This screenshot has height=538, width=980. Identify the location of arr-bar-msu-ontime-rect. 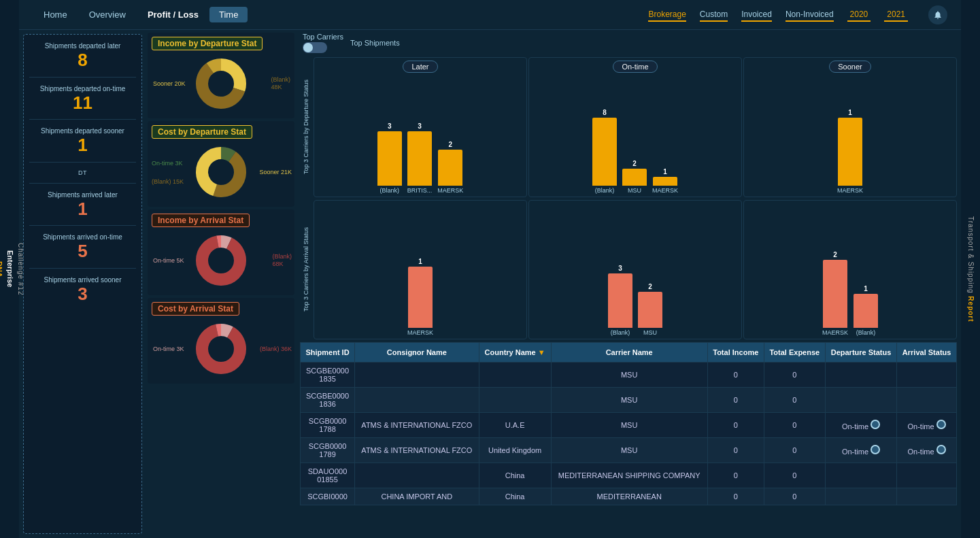
(650, 310).